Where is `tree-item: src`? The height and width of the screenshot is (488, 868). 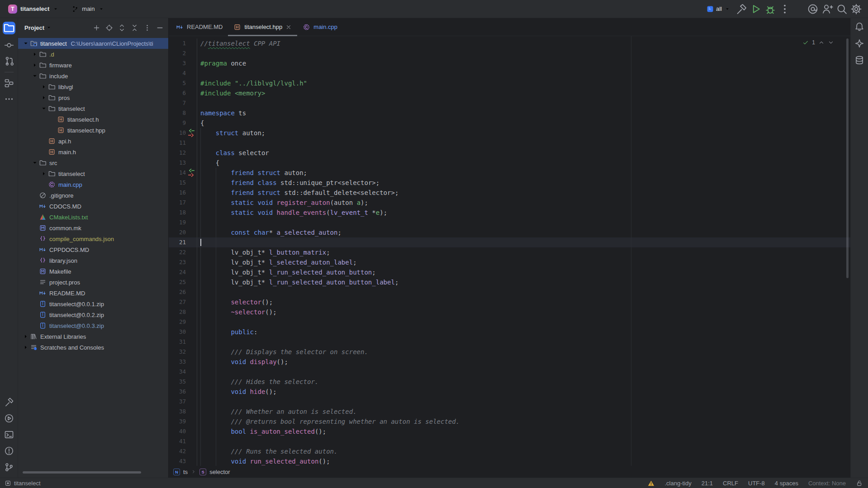 tree-item: src is located at coordinates (93, 163).